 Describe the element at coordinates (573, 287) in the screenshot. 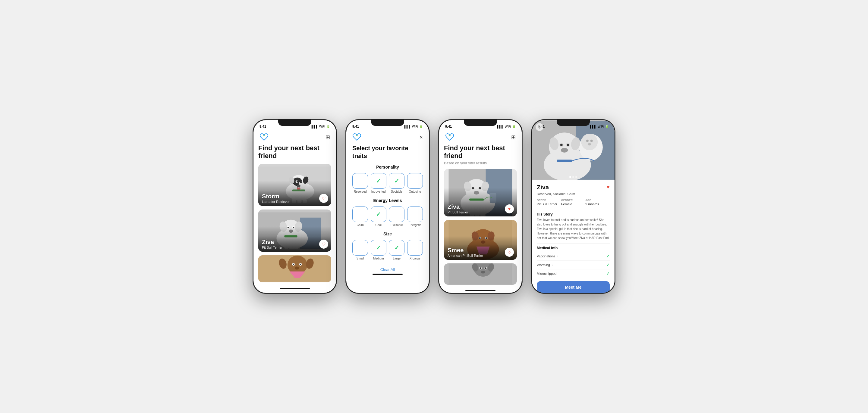

I see `meet-me-button: Meet Me` at that location.